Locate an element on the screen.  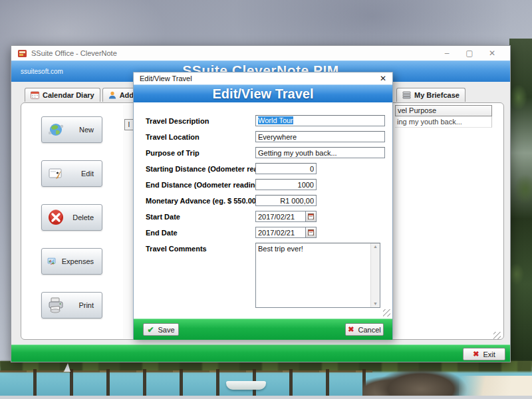
scroll-down-icon: ▼ is located at coordinates (375, 304).